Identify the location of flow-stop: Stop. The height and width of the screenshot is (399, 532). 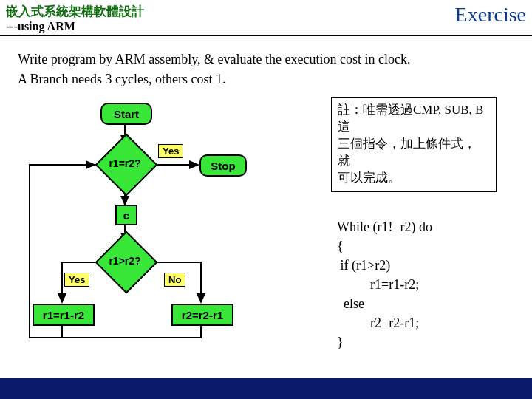
(223, 166).